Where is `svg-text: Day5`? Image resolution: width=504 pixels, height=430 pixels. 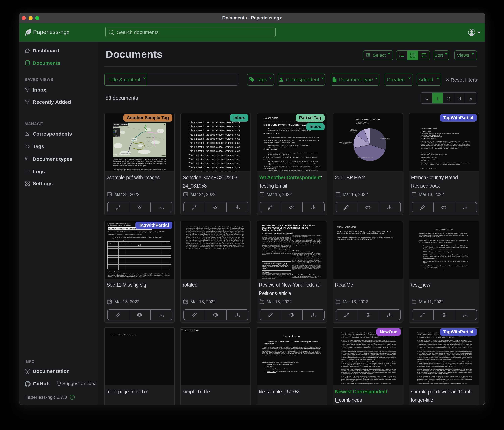 svg-text: Day5 is located at coordinates (116, 135).